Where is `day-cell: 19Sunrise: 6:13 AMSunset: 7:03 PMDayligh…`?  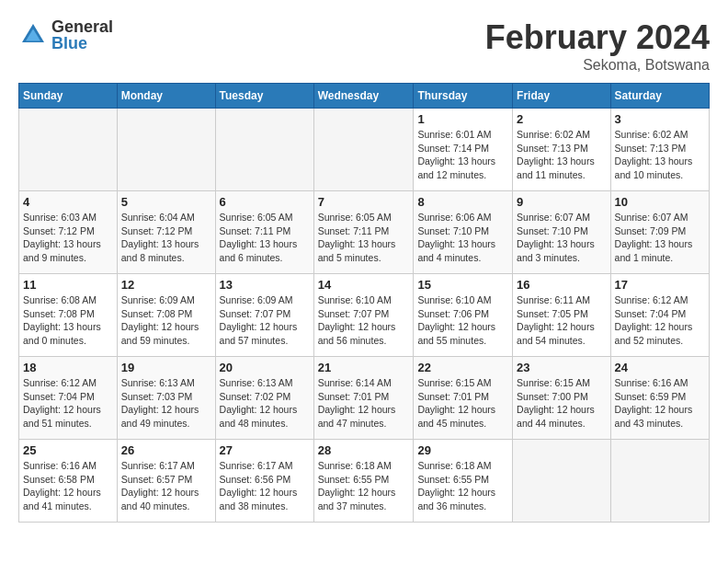 day-cell: 19Sunrise: 6:13 AMSunset: 7:03 PMDayligh… is located at coordinates (165, 398).